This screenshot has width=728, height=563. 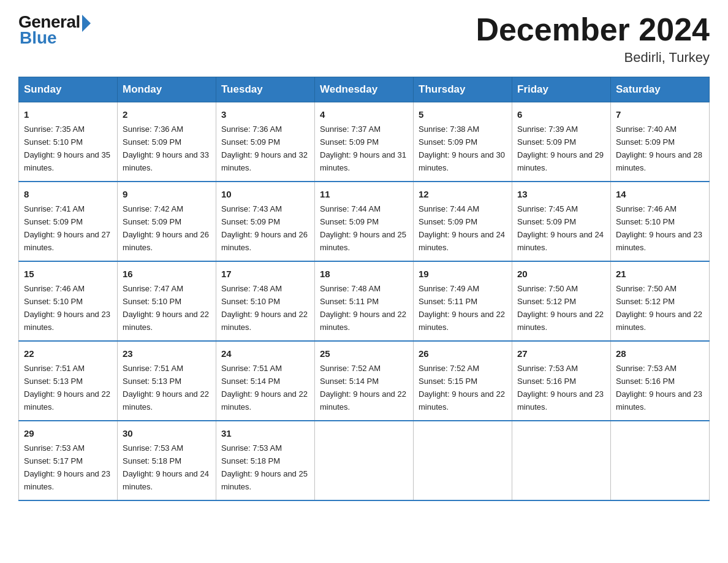 What do you see at coordinates (68, 274) in the screenshot?
I see `day-number: 15` at bounding box center [68, 274].